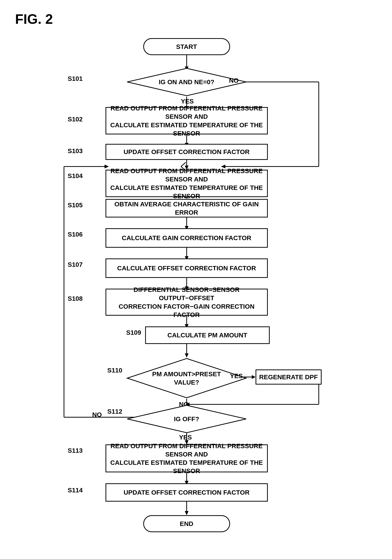 The image size is (392, 559). Describe the element at coordinates (207, 335) in the screenshot. I see `s109-node: CALCULATE PM AMOUNT` at that location.